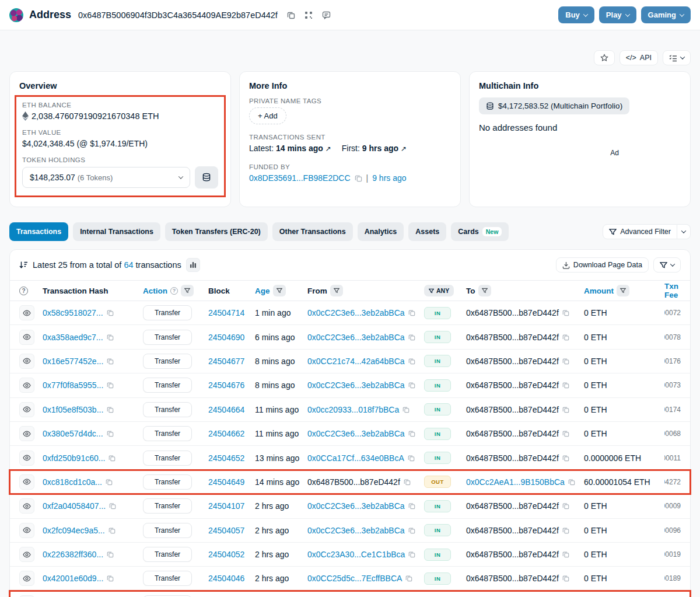  What do you see at coordinates (337, 291) in the screenshot?
I see `from-filter-button` at bounding box center [337, 291].